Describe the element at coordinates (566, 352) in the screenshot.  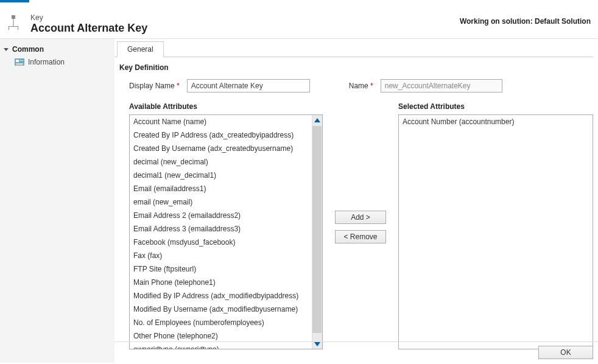
I see `ok-button: OK` at that location.